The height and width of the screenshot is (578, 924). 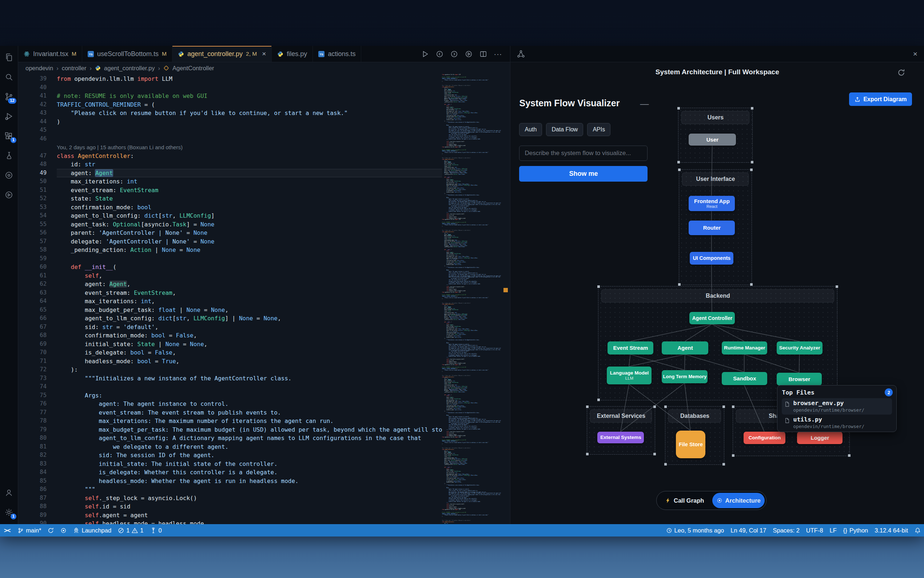 What do you see at coordinates (881, 99) in the screenshot?
I see `export-diagram-button: Export Diagram` at bounding box center [881, 99].